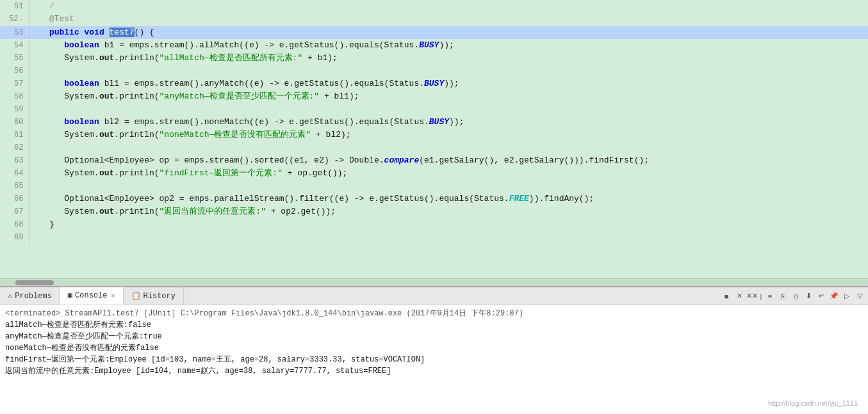 The image size is (868, 414). What do you see at coordinates (448, 212) in the screenshot?
I see `line-content: System.out.println("返回当前流中的任意元素:" + op2.…` at bounding box center [448, 212].